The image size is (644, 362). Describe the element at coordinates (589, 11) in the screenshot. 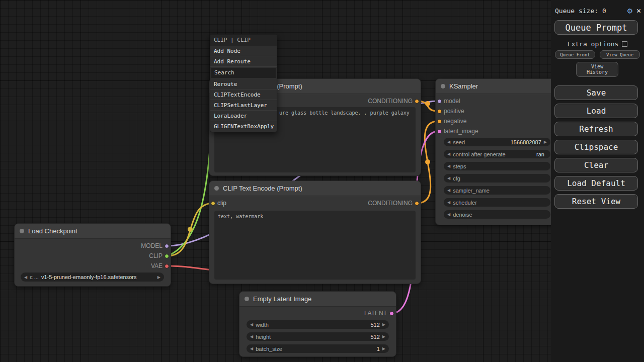

I see `queue-size-label: Queue size: 0` at that location.